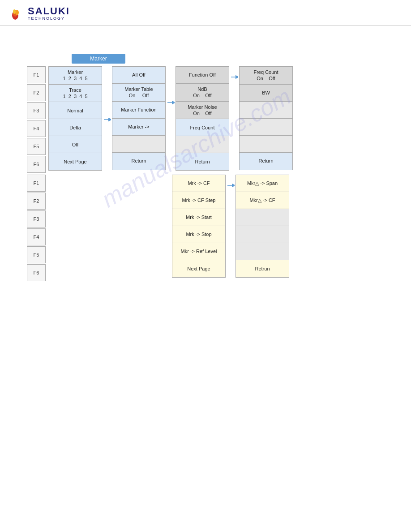 This screenshot has width=411, height=532. I want to click on fkey-f4-top: F4, so click(36, 129).